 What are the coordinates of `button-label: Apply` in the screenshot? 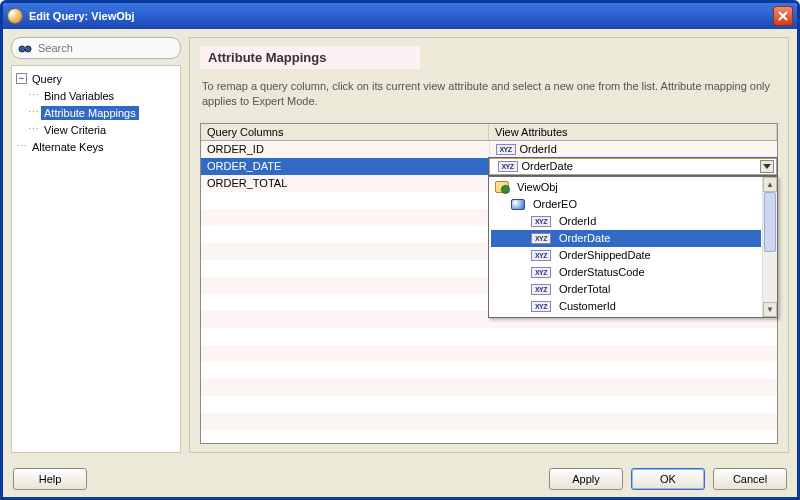 It's located at (586, 479).